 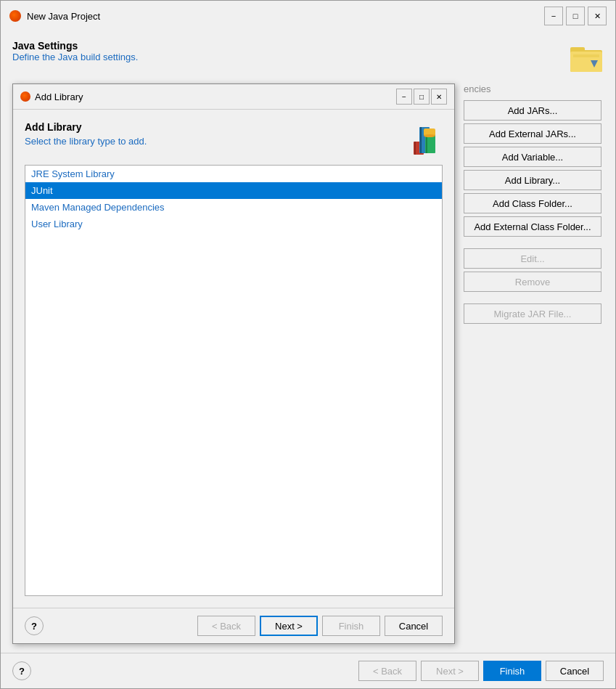 What do you see at coordinates (533, 227) in the screenshot?
I see `add-external-class-folder-button: Add External Class Folder...` at bounding box center [533, 227].